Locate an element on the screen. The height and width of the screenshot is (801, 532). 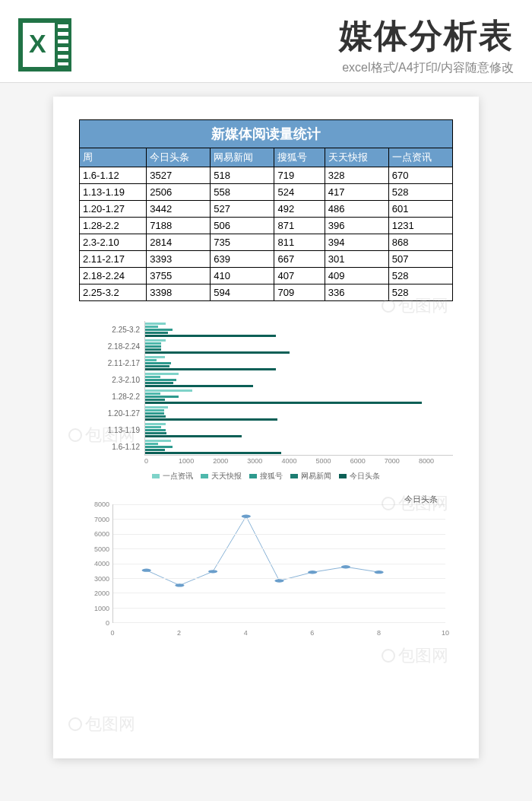
legend-label: 今日头条 is located at coordinates (365, 476).